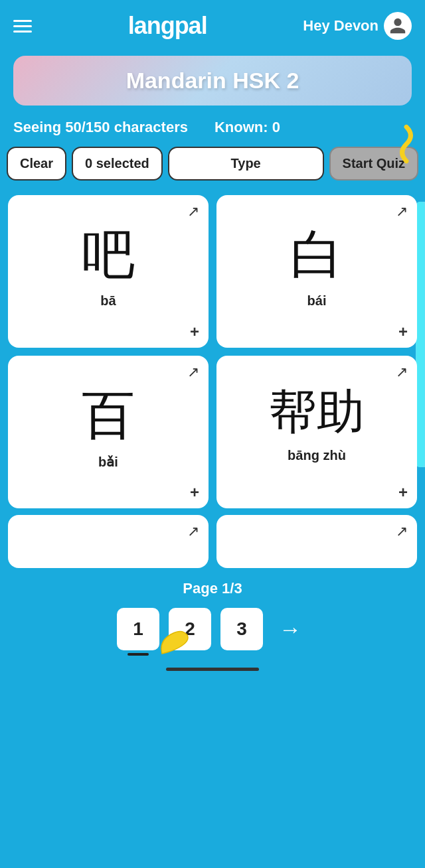  I want to click on card-bai-hundred-add-icon: +, so click(195, 492).